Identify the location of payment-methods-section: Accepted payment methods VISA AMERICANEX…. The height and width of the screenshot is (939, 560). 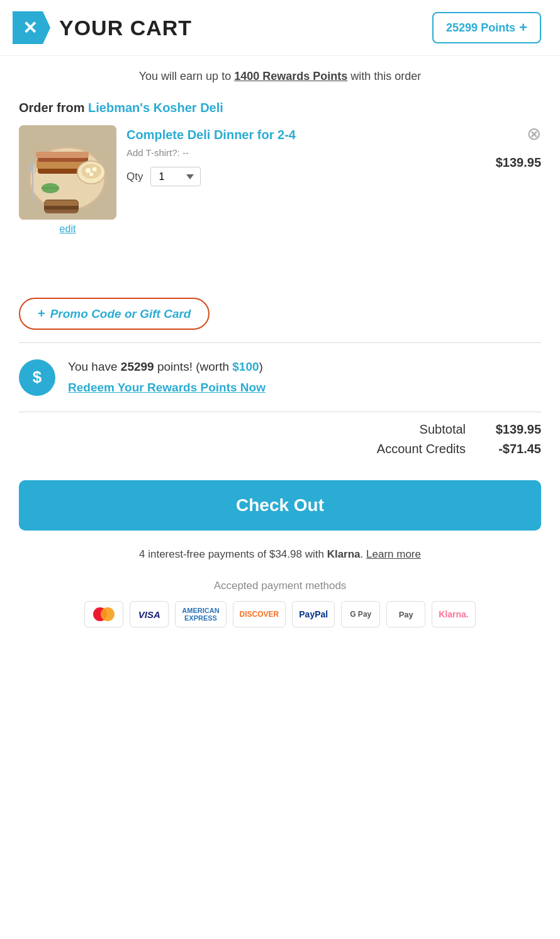
(280, 610).